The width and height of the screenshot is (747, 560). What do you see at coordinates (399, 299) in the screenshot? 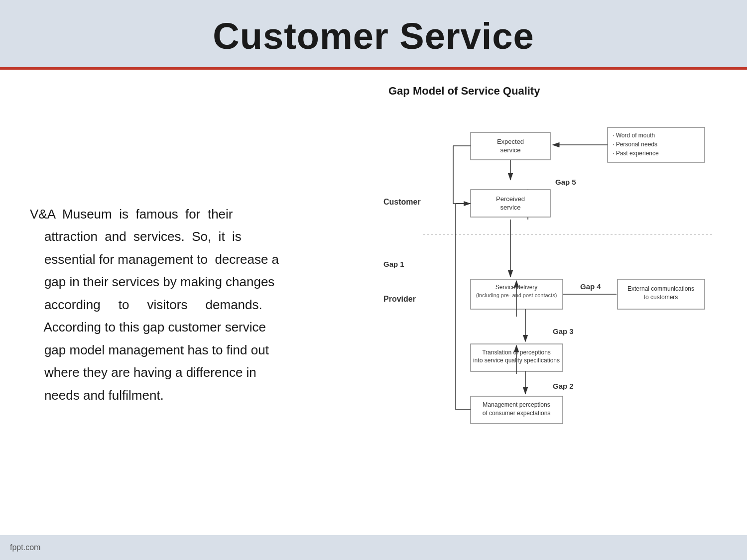
I see `provider-label: Provider` at bounding box center [399, 299].